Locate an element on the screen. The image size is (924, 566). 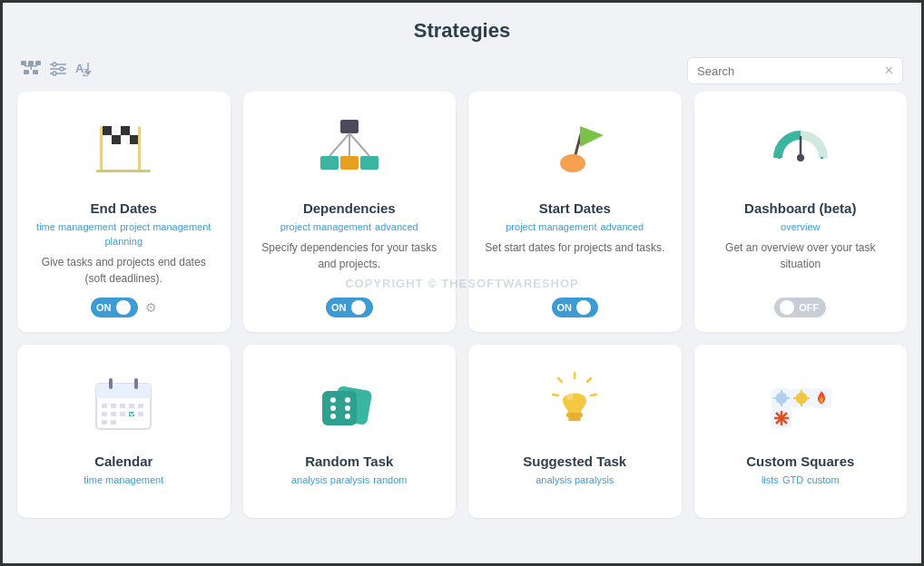
end-dates-gear-icon: ⚙ is located at coordinates (151, 307).